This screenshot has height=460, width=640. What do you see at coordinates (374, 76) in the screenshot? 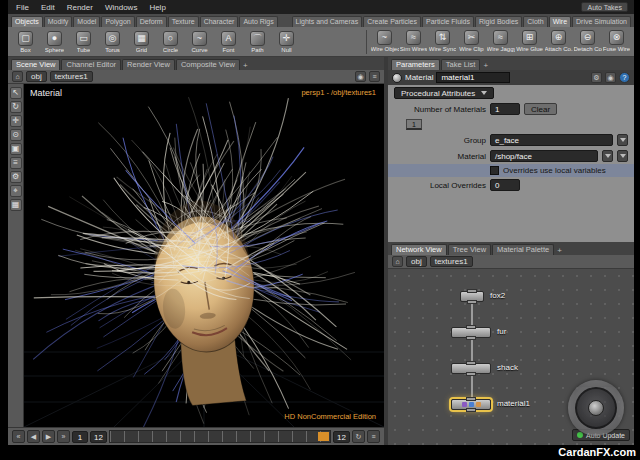
I see `options-icon: ≡` at bounding box center [374, 76].